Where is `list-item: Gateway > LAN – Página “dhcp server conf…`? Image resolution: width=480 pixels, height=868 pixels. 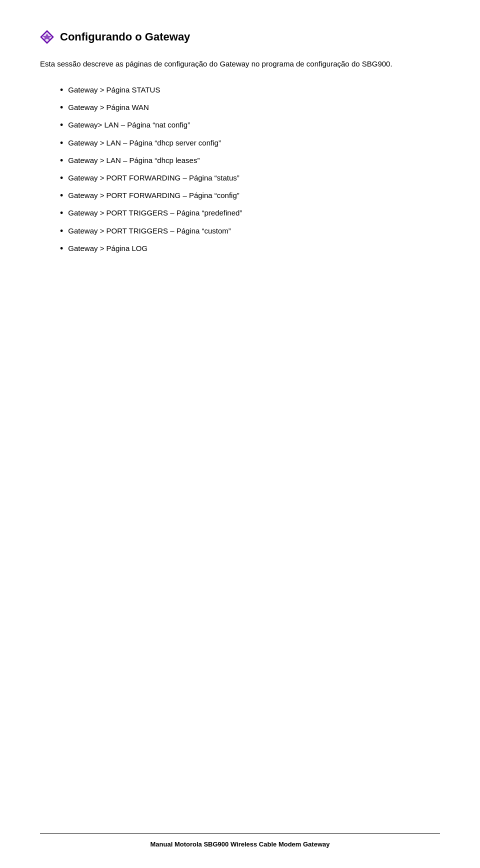 list-item: Gateway > LAN – Página “dhcp server conf… is located at coordinates (250, 143).